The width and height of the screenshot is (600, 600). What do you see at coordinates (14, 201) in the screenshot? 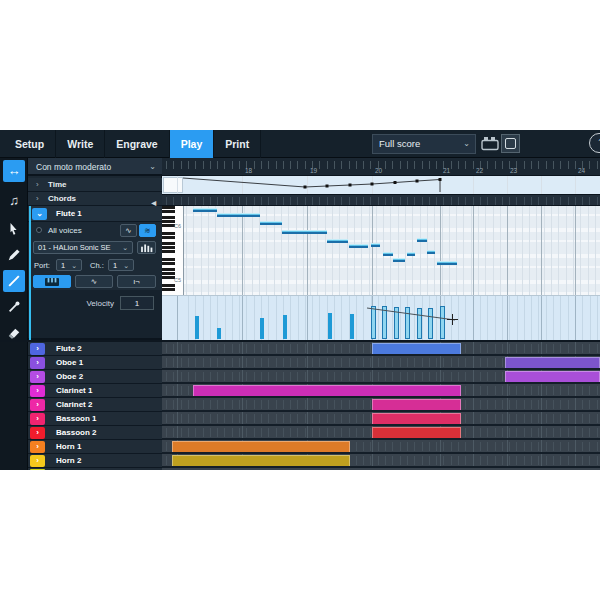
I see `notes-tool: ♫` at bounding box center [14, 201].